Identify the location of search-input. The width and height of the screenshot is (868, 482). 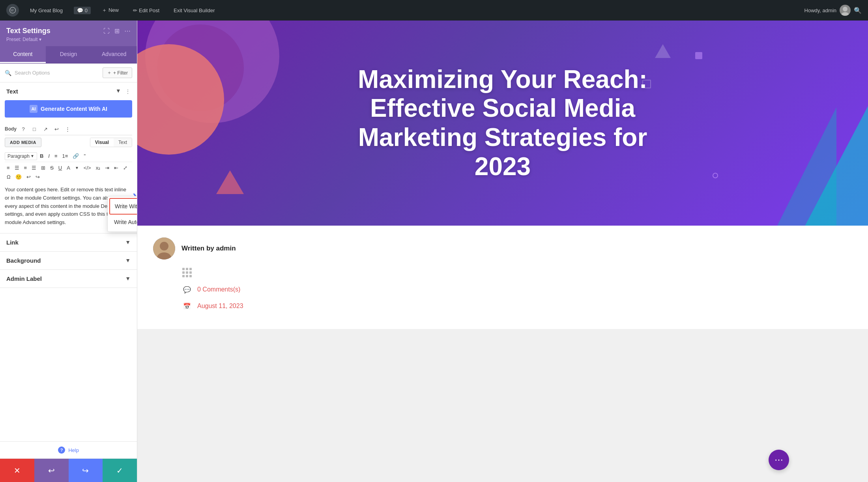
(57, 73).